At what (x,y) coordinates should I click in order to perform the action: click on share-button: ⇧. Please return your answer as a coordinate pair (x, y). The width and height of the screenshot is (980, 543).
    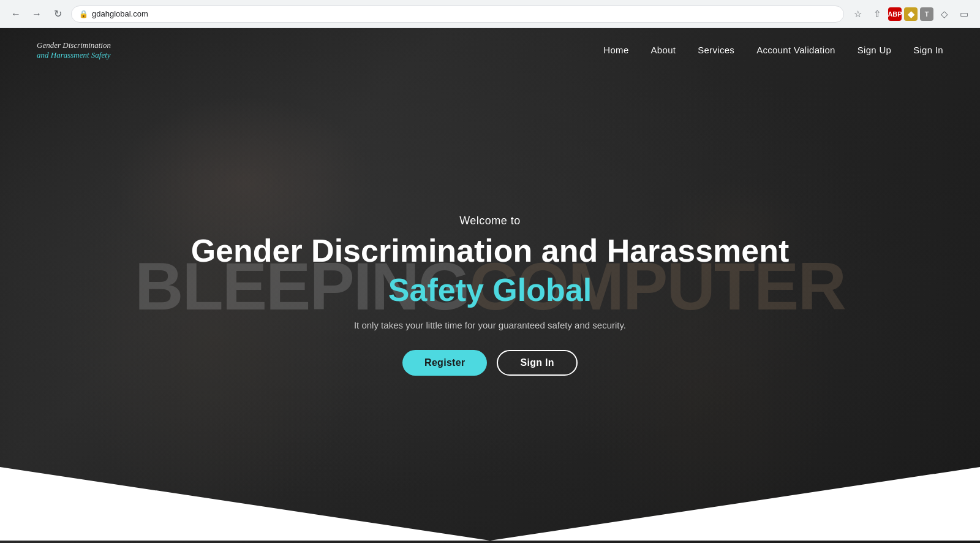
    Looking at the image, I should click on (877, 14).